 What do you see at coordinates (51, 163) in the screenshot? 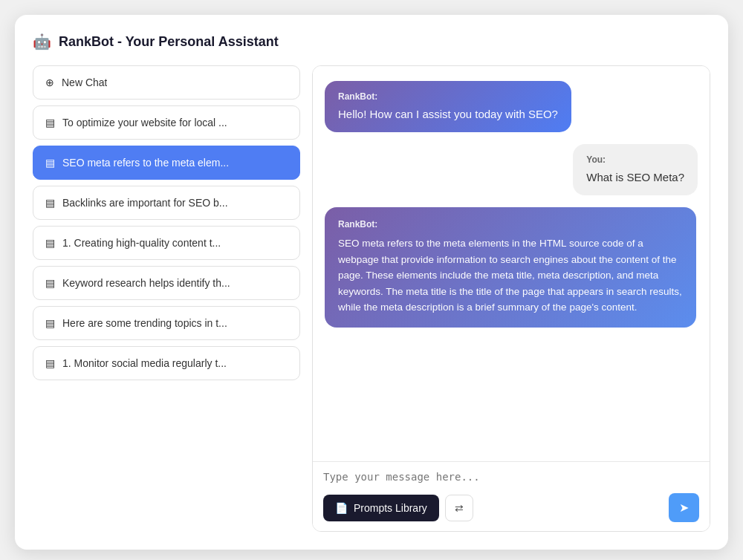
I see `chat-icon-1: ▤` at bounding box center [51, 163].